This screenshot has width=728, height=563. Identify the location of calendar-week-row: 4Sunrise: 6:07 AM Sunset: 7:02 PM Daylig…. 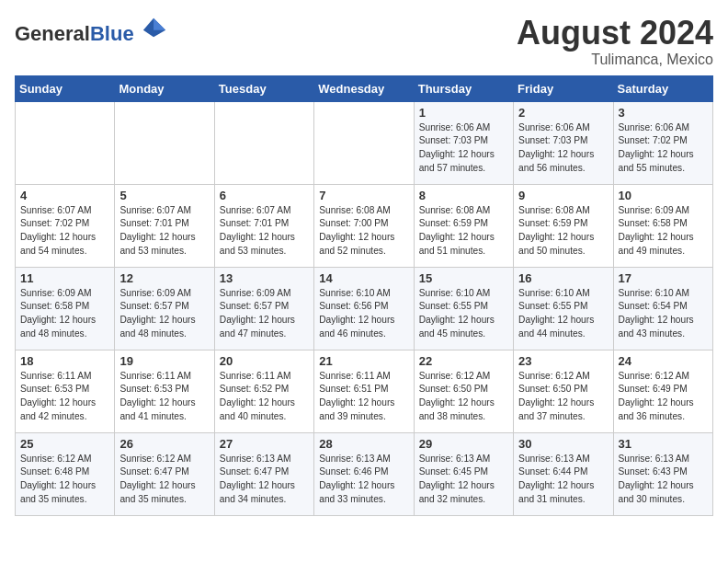
(364, 225).